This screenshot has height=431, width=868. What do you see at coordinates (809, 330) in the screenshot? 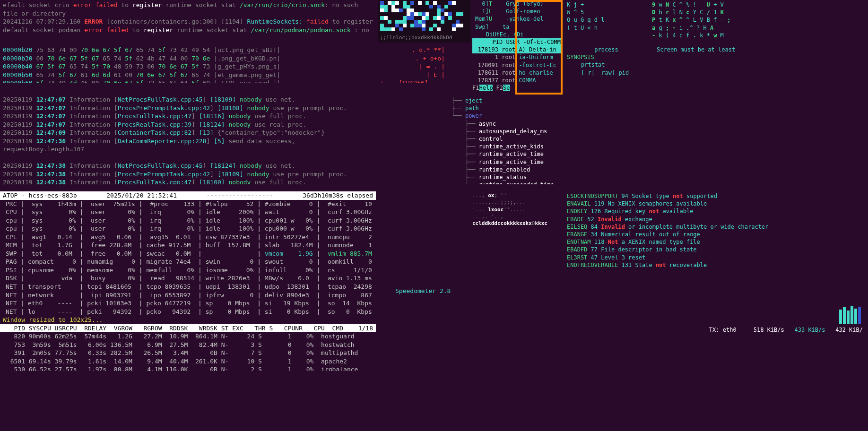
I see `tx-rate2: 433 KiB/s` at bounding box center [809, 330].